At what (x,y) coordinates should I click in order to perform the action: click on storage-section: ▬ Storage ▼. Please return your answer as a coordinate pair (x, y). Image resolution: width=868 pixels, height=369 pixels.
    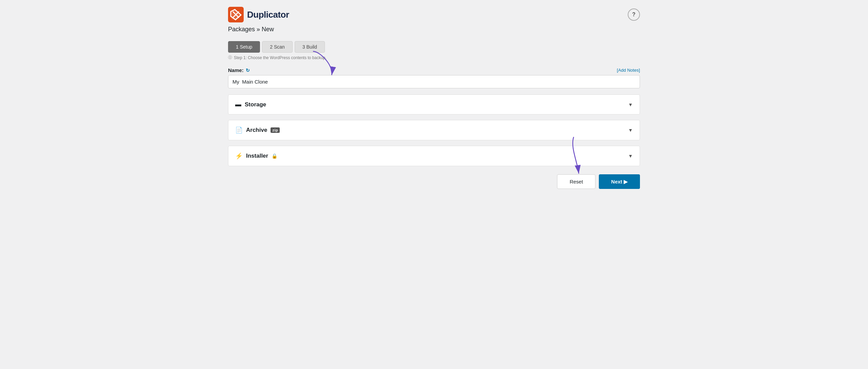
    Looking at the image, I should click on (434, 105).